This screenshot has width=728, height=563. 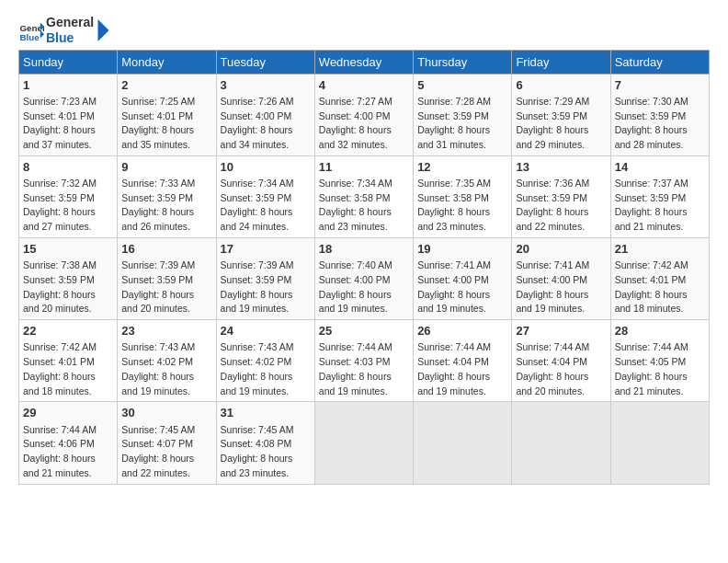 I want to click on weekday-header-row: SundayMondayTuesdayWednesdayThursdayFrid…, so click(x=364, y=62).